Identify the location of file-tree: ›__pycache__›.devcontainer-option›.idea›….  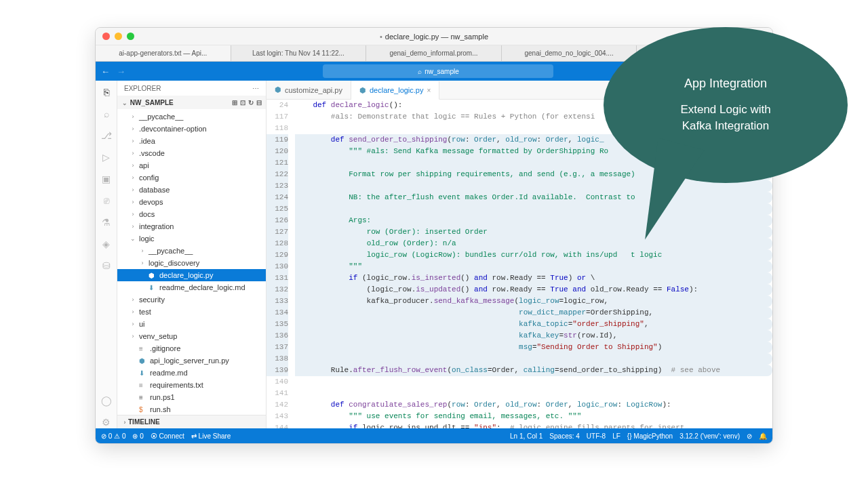
(191, 262).